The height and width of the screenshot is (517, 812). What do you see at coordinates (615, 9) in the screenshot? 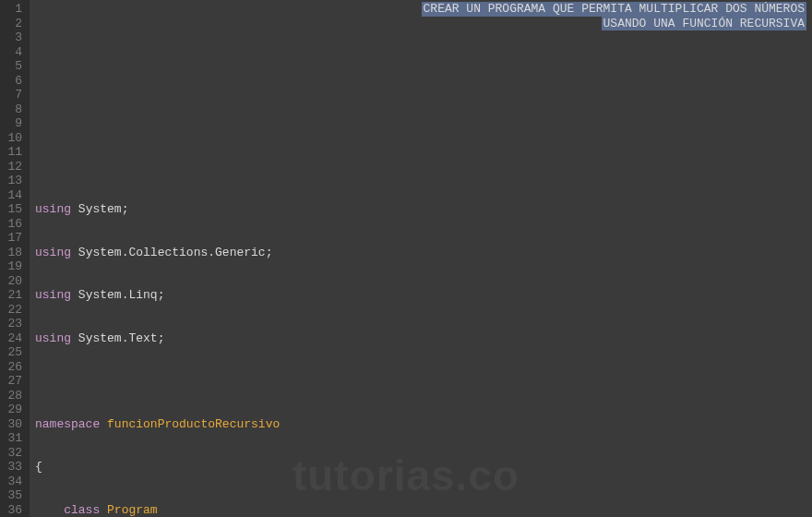
I see `selected-text-line1: CREAR UN PROGRAMA QUE PERMITA MULTIPLICA…` at bounding box center [615, 9].